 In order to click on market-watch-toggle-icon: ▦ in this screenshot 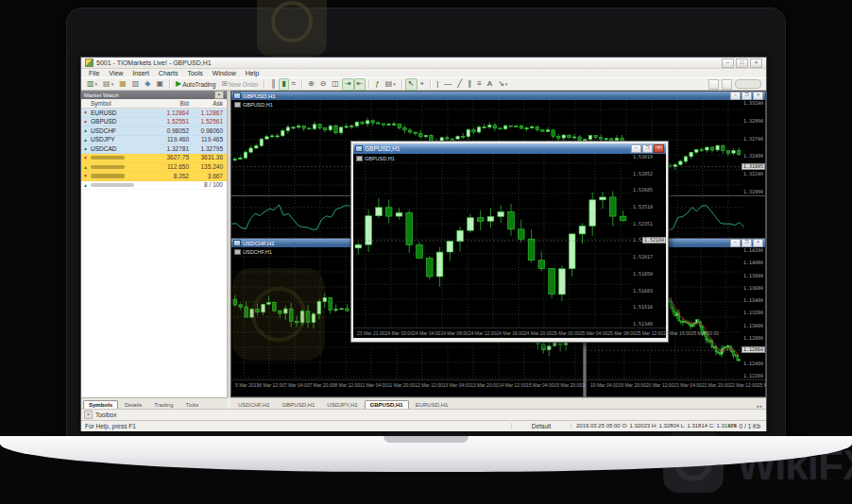, I will do `click(123, 85)`.